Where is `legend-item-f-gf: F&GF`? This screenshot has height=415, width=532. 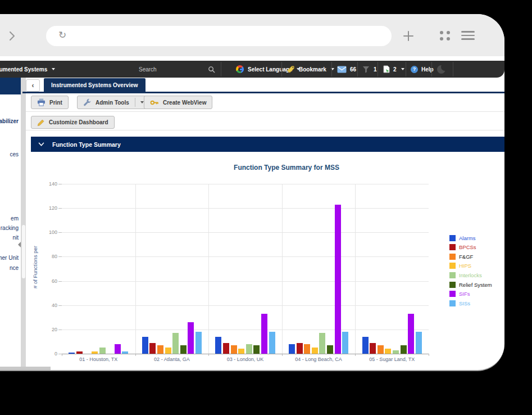 legend-item-f-gf: F&GF is located at coordinates (461, 256).